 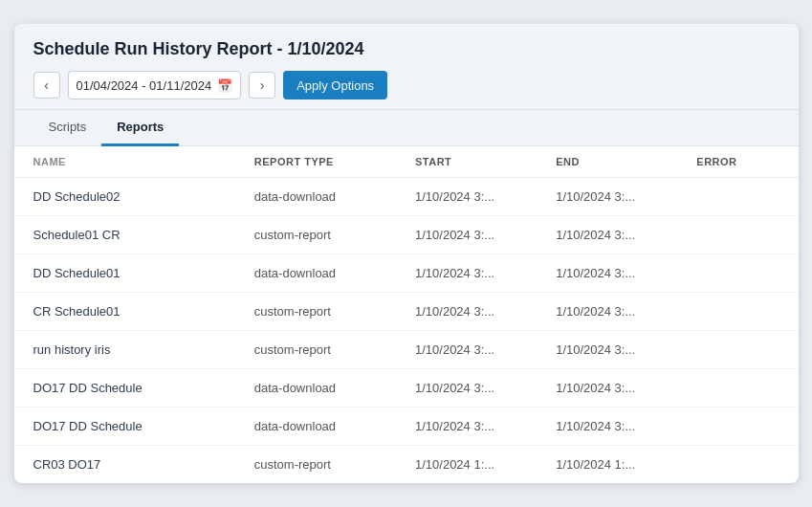 I want to click on col-header-error: ERROR, so click(x=737, y=163).